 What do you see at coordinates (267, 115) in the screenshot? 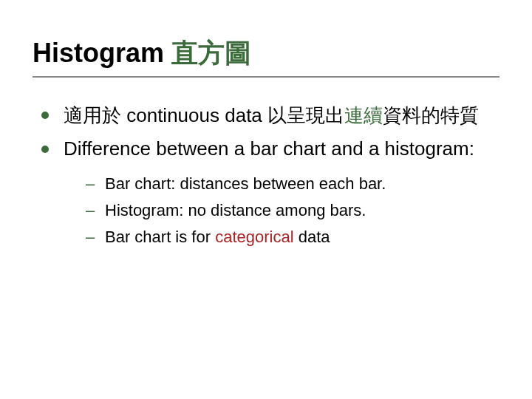
I see `list-item: 適用於 continuous data 以呈現出連續資料的特質` at bounding box center [267, 115].